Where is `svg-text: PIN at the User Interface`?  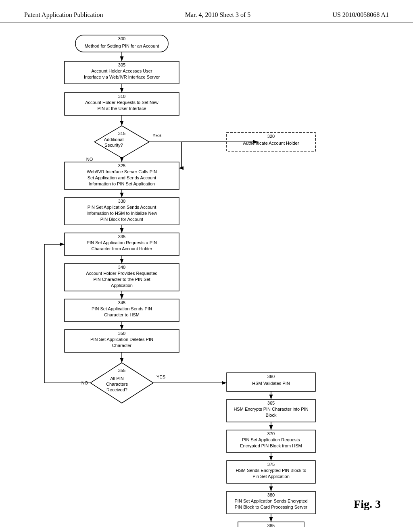 svg-text: PIN at the User Interface is located at coordinates (122, 108).